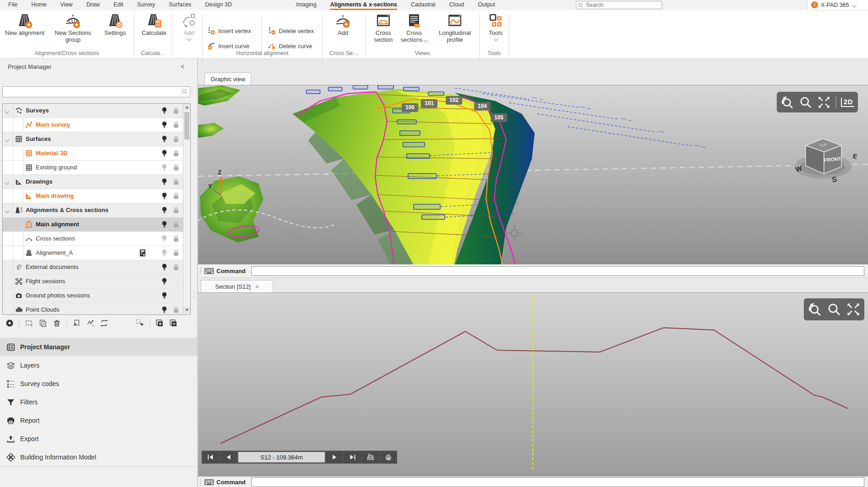 The image size is (868, 487). What do you see at coordinates (96, 267) in the screenshot?
I see `tree-row-external-documents: External documents` at bounding box center [96, 267].